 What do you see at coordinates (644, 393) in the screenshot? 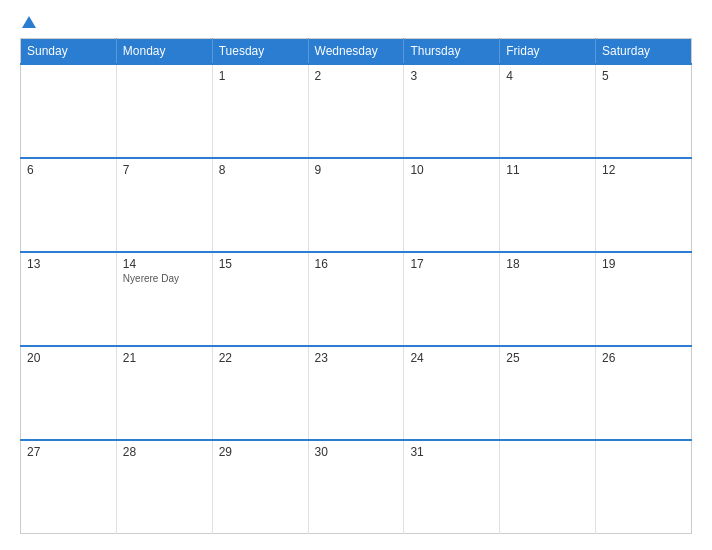
I see `calendar-cell: 26` at bounding box center [644, 393].